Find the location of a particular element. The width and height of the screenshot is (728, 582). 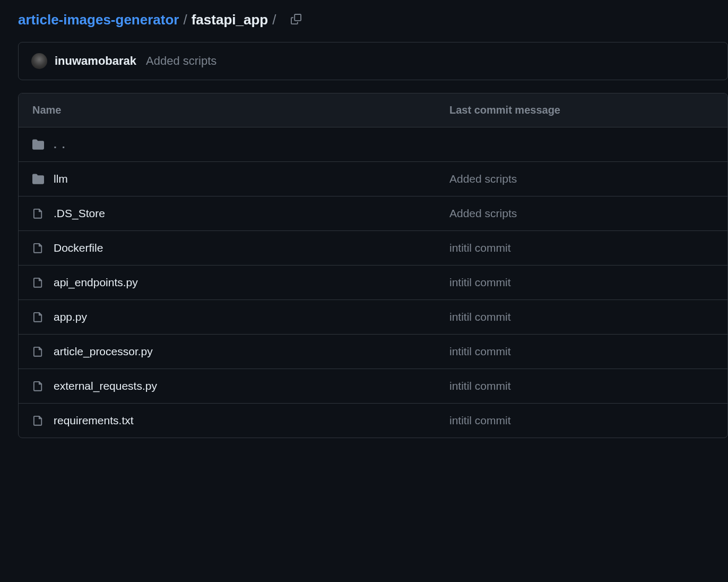

file-name-link: llm is located at coordinates (60, 179).